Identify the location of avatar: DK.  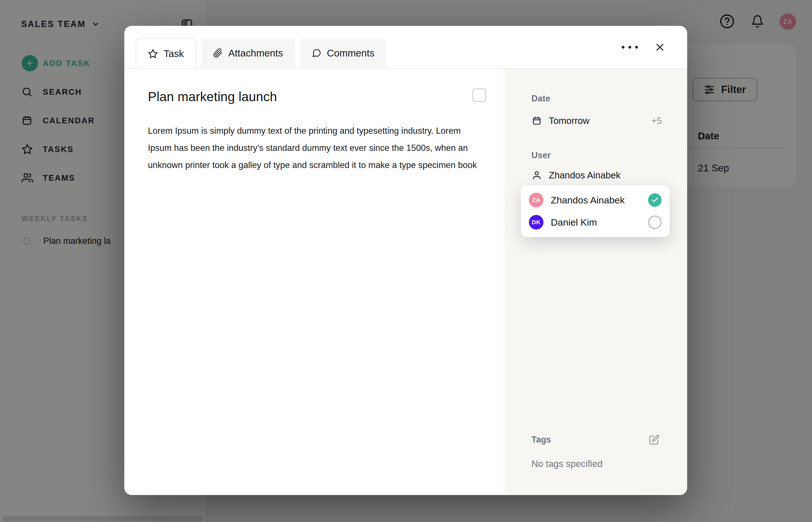
(536, 222).